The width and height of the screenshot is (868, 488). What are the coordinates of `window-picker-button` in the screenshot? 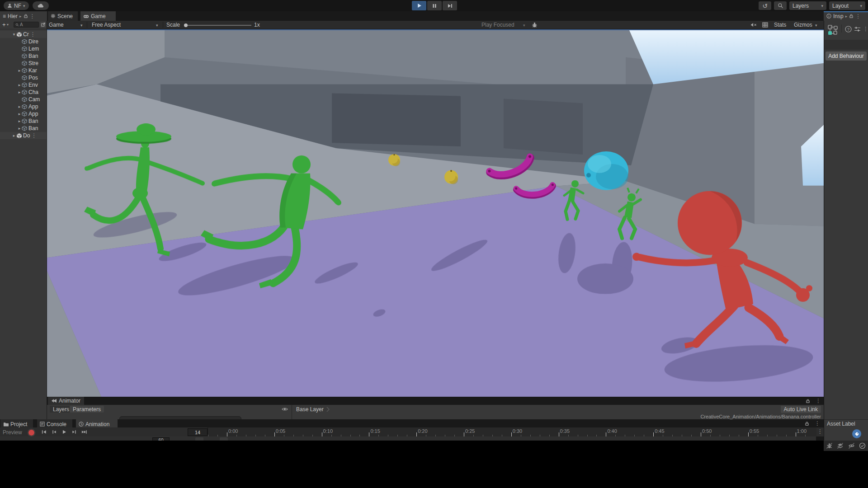 It's located at (43, 24).